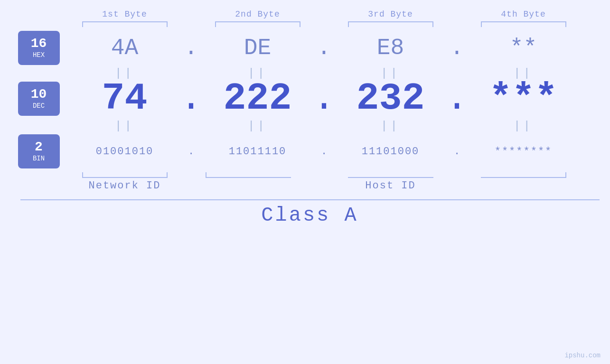  What do you see at coordinates (310, 14) in the screenshot?
I see `header-row: 1st Byte 2nd Byte 3rd Byte 4th Byte` at bounding box center [310, 14].